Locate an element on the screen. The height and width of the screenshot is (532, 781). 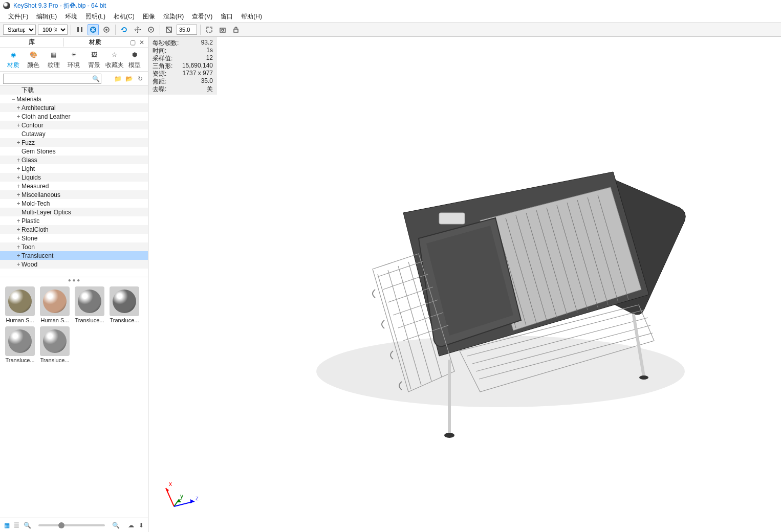
zoom-out-icon: 🔍 is located at coordinates (28, 525).